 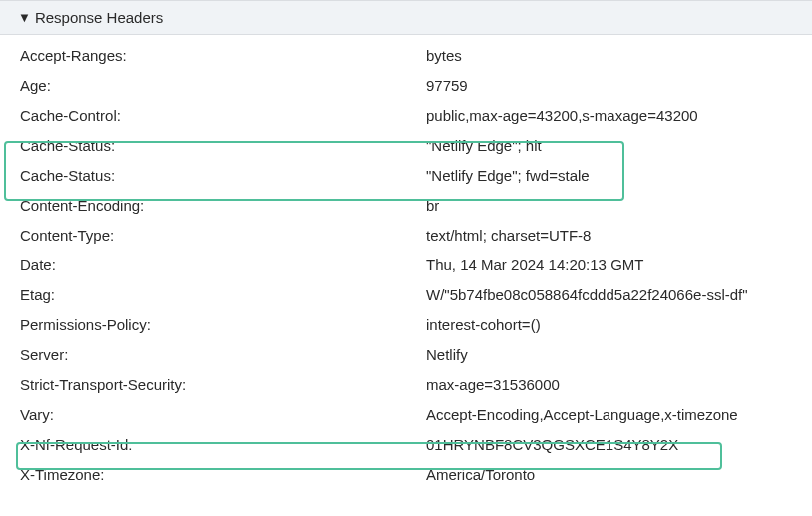 What do you see at coordinates (406, 116) in the screenshot?
I see `header-row: Cache-Control:public,max-age=43200,s-max…` at bounding box center [406, 116].